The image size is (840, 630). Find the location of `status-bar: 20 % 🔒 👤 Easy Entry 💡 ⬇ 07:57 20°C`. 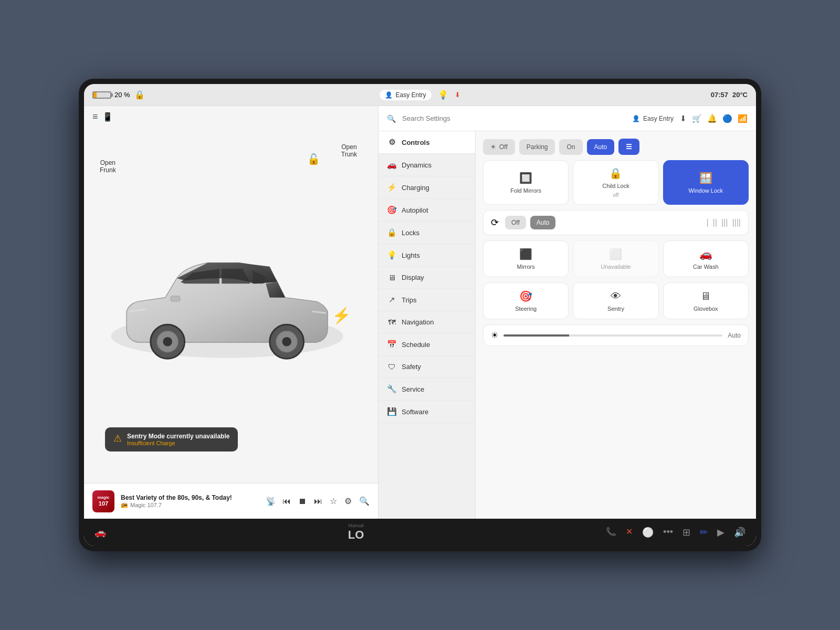

status-bar: 20 % 🔒 👤 Easy Entry 💡 ⬇ 07:57 20°C is located at coordinates (420, 95).